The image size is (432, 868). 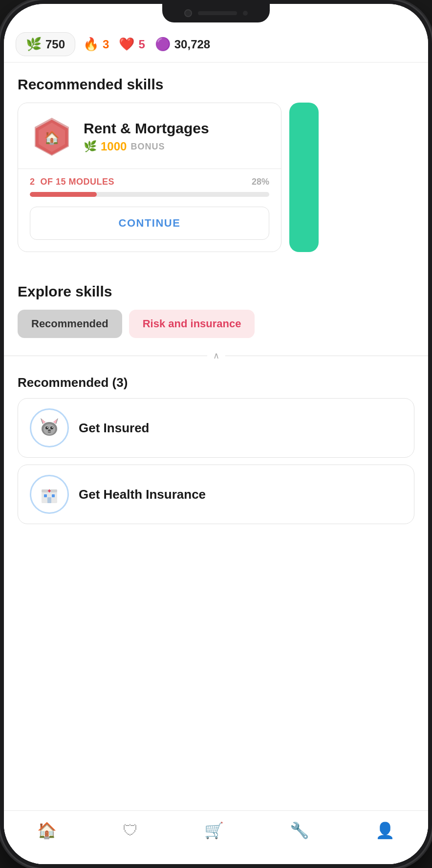 I want to click on chevron-icon: ∧, so click(x=216, y=356).